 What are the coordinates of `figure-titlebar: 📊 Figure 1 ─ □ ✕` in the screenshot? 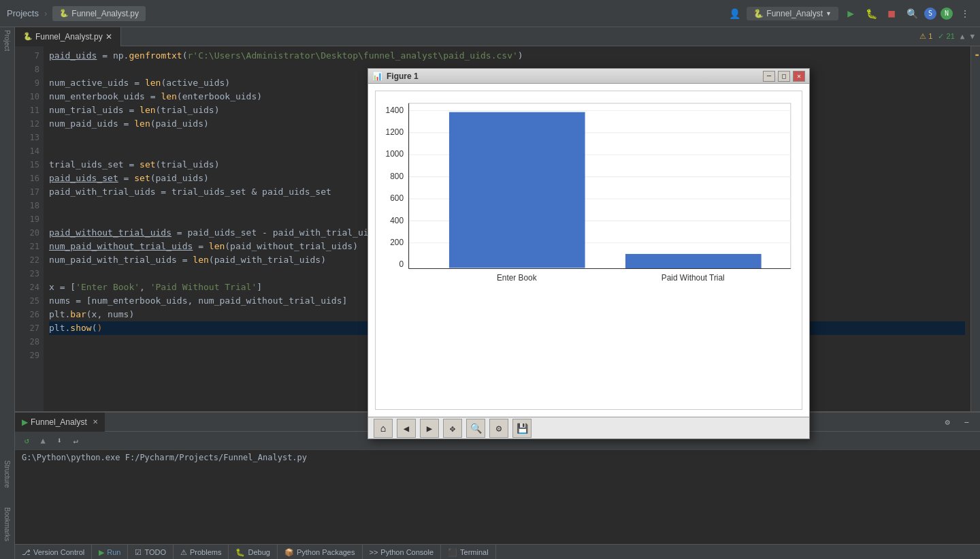 It's located at (589, 76).